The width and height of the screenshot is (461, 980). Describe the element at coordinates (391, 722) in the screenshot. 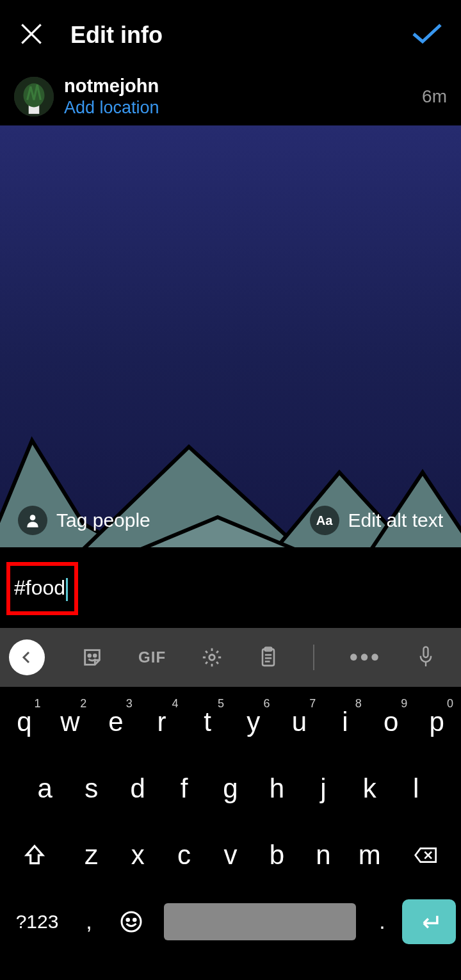

I see `key-o: o9` at that location.